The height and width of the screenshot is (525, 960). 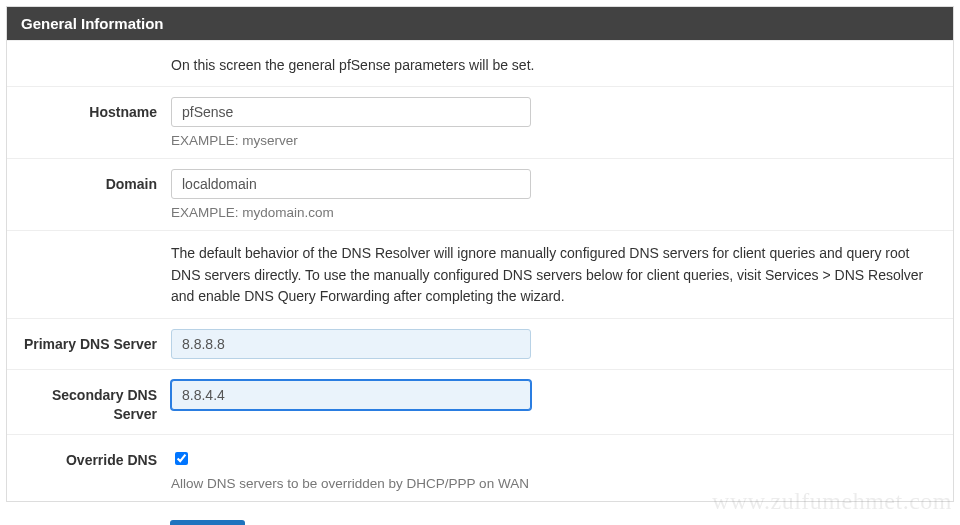 What do you see at coordinates (555, 484) in the screenshot?
I see `override-dns-desc: Allow DNS servers to be overridden by DH…` at bounding box center [555, 484].